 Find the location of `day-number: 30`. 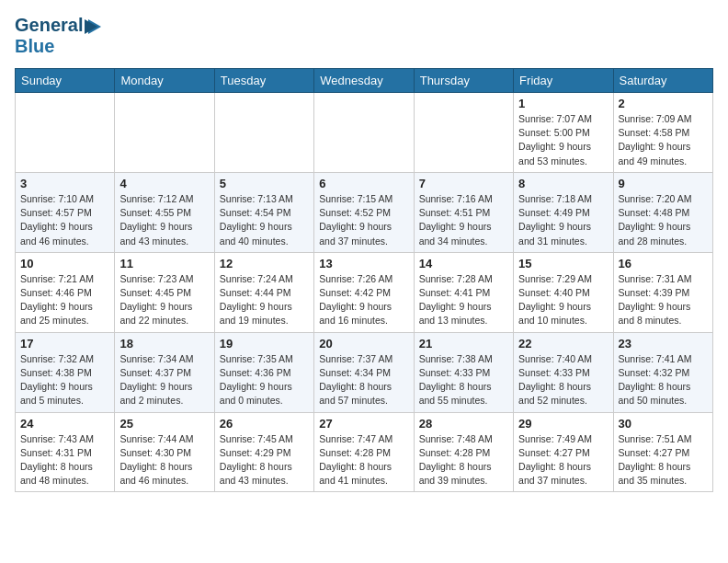

day-number: 30 is located at coordinates (664, 423).